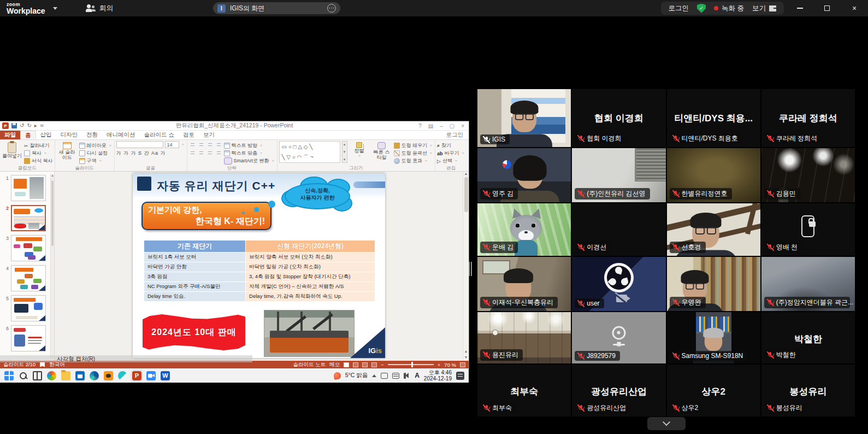 The image size is (868, 434). I want to click on kakao-app-icon, so click(108, 376).